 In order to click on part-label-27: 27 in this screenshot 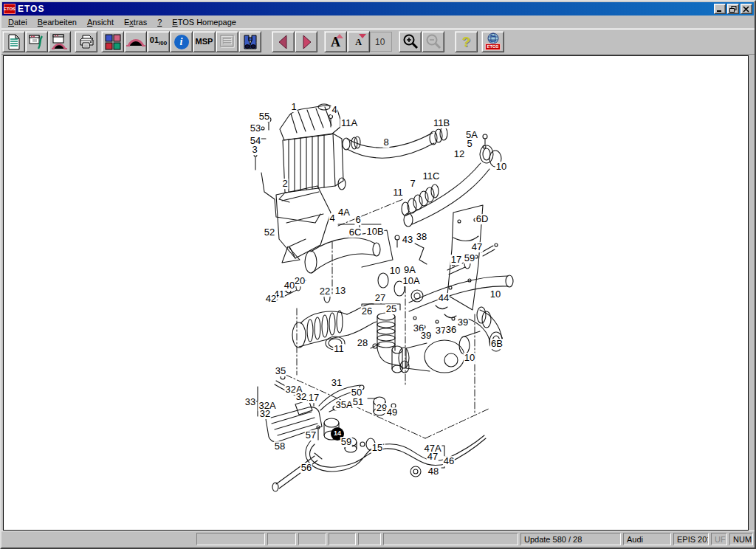, I will do `click(380, 298)`.